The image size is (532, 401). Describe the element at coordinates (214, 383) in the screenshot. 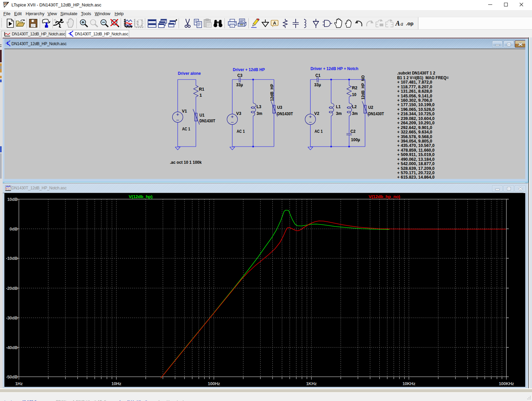

I see `svg-text: 100Hz` at that location.